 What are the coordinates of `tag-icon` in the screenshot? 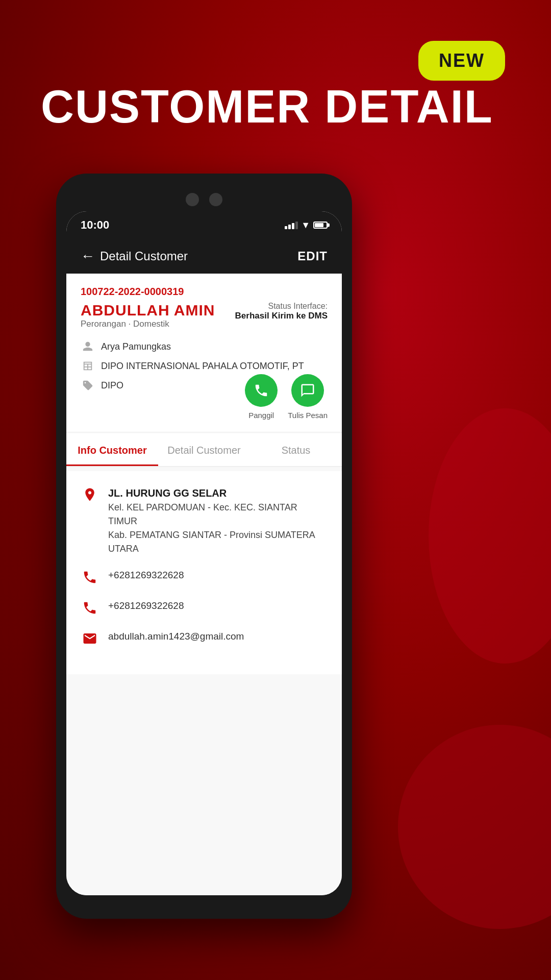 It's located at (88, 385).